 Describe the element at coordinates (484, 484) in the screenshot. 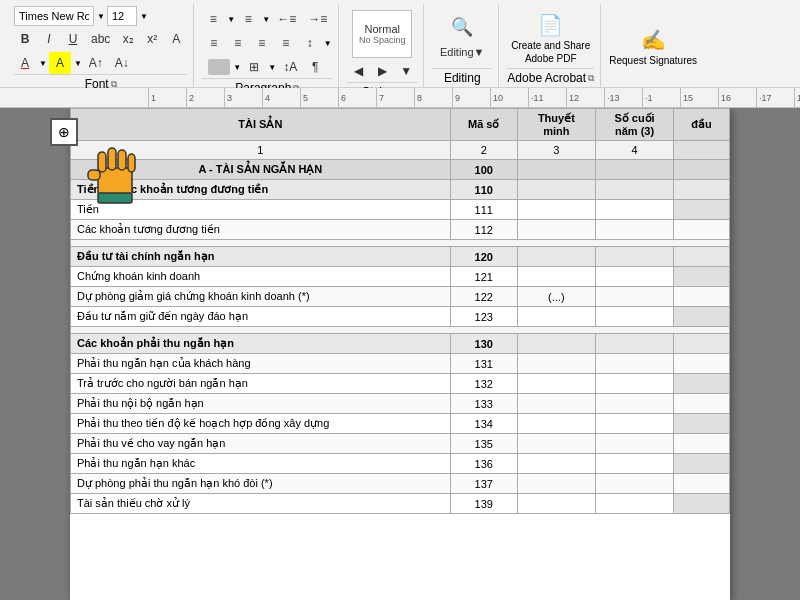

I see `row-137-code: 137` at that location.